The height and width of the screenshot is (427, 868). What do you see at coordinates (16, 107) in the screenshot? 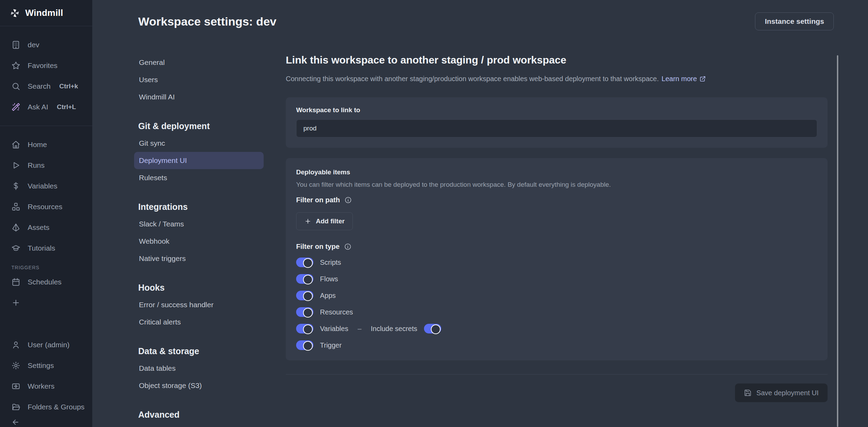
I see `wand-sparkles-icon` at bounding box center [16, 107].